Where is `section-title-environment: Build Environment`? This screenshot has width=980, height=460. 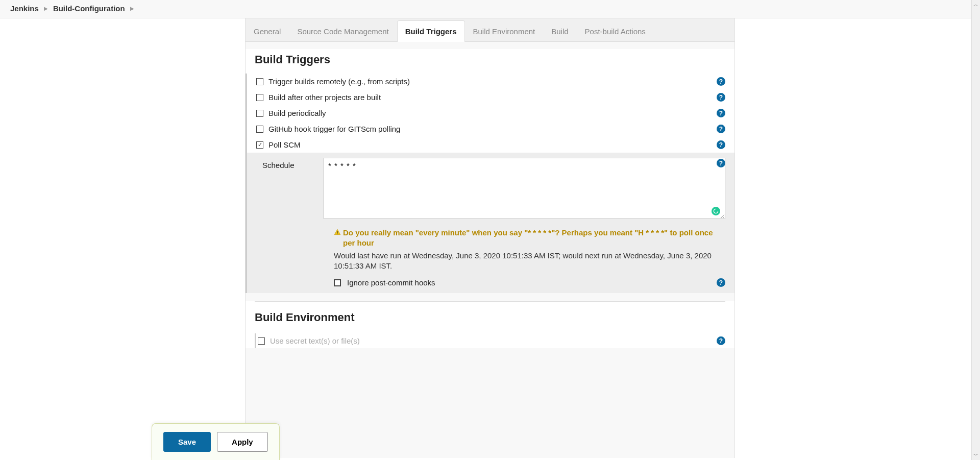 section-title-environment: Build Environment is located at coordinates (490, 318).